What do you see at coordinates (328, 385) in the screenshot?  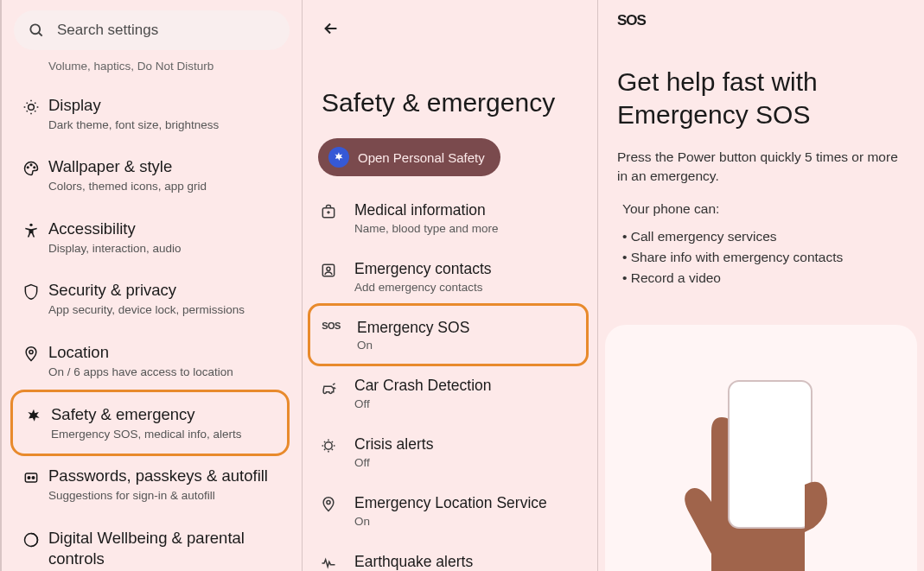 I see `crash-icon` at bounding box center [328, 385].